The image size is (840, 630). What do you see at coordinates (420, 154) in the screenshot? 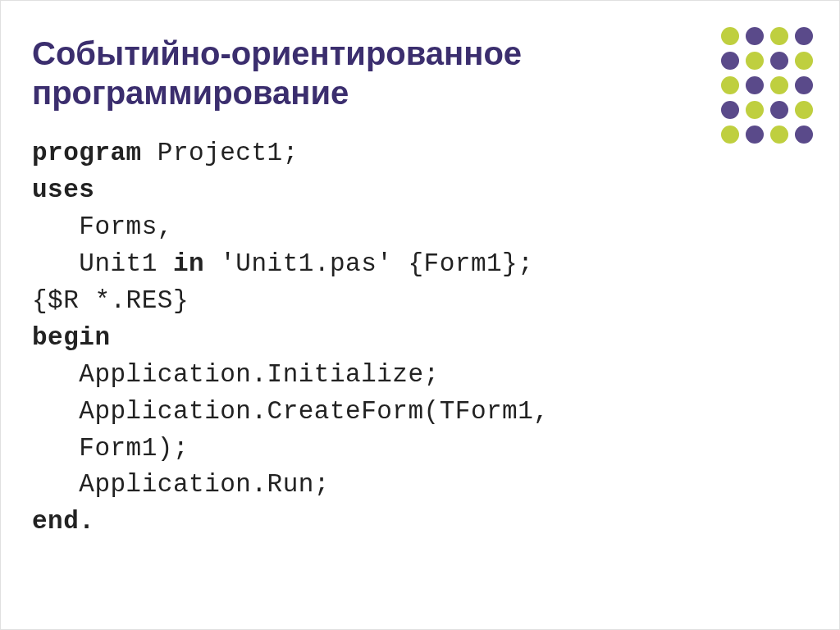
I see `code-line: program Project1;` at bounding box center [420, 154].